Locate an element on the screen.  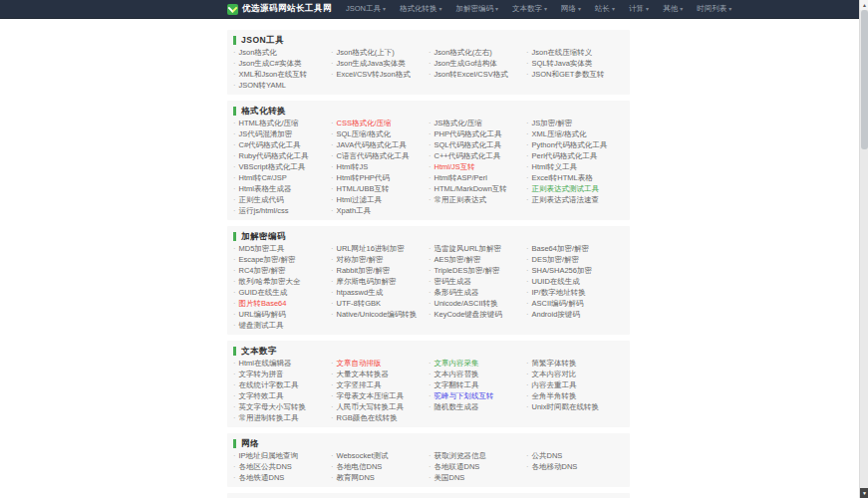
tool-link: ·各地电信DNS is located at coordinates (380, 466).